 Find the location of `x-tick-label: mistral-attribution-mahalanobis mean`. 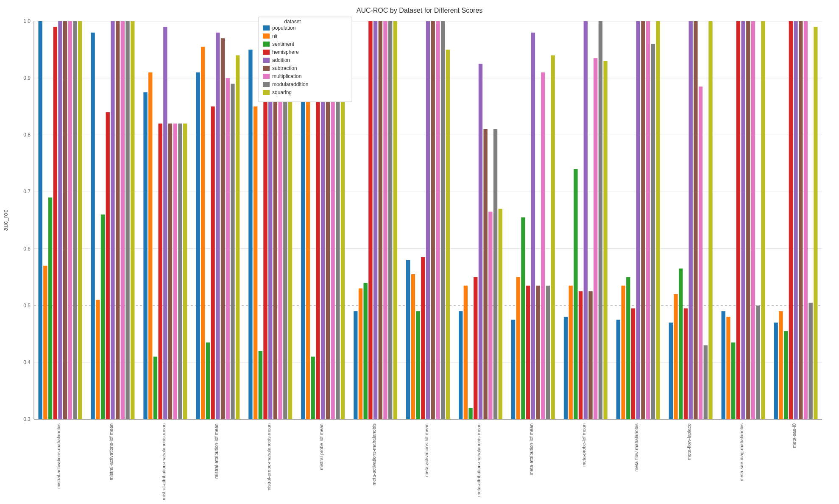

x-tick-label: mistral-attribution-mahalanobis mean is located at coordinates (164, 462).